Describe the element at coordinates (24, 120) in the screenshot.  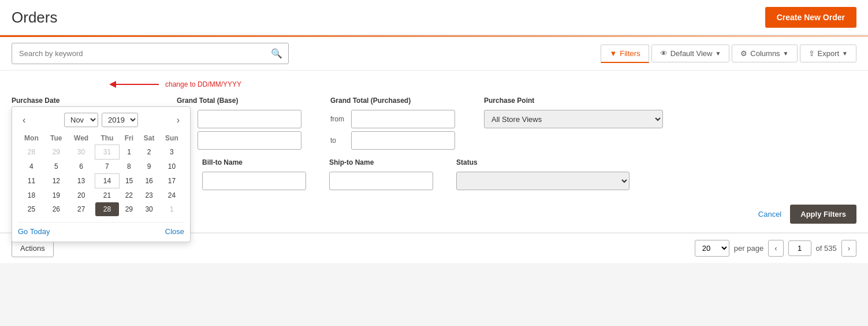
I see `calendar-prev-button: ‹` at that location.